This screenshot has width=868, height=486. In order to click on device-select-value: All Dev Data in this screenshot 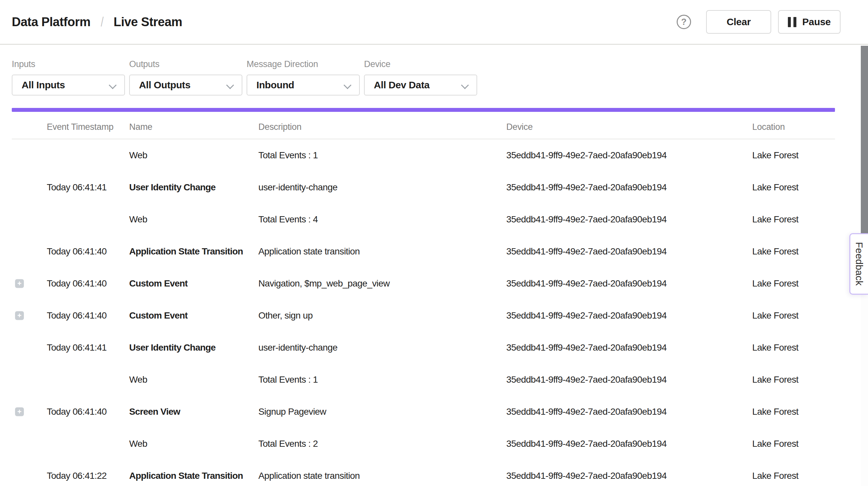, I will do `click(402, 85)`.